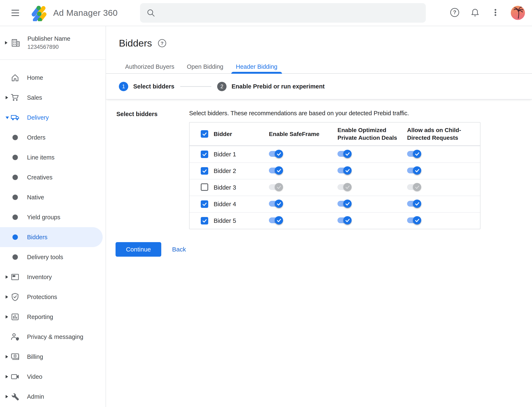 This screenshot has width=532, height=407. Describe the element at coordinates (53, 237) in the screenshot. I see `sidebar-item-bidders: Bidders` at that location.